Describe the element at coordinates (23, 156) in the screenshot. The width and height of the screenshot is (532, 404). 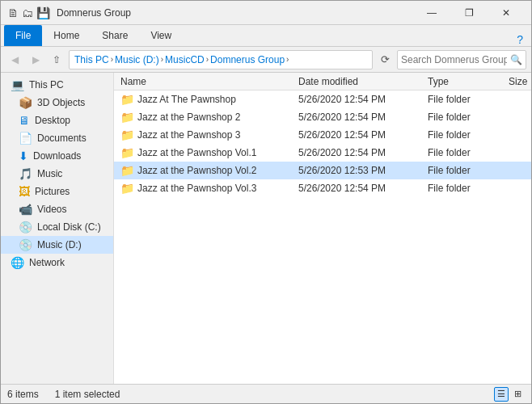
I see `downloads-icon: ⬇` at that location.